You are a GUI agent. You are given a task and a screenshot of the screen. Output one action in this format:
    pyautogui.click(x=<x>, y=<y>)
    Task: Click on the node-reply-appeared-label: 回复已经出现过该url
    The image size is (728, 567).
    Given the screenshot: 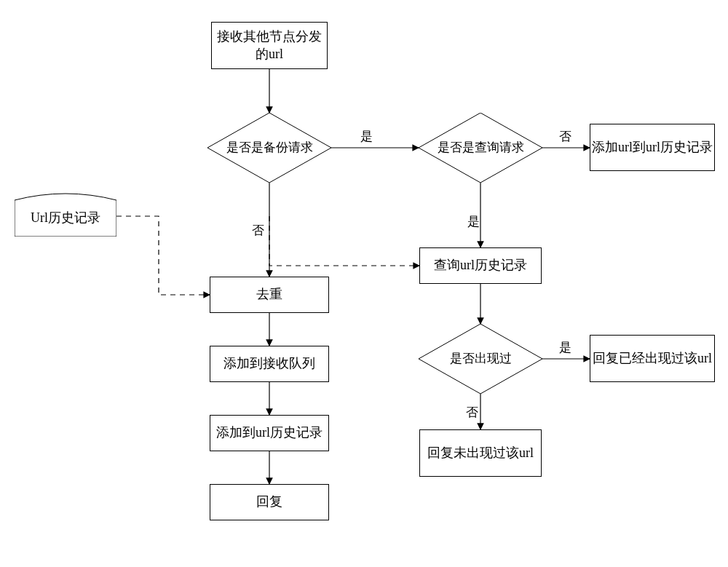 What is the action you would take?
    pyautogui.click(x=652, y=358)
    